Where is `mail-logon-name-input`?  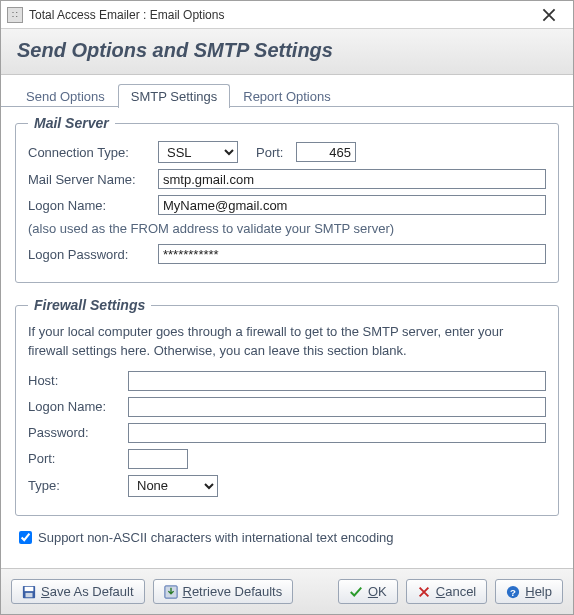
mail-logon-name-input is located at coordinates (352, 205).